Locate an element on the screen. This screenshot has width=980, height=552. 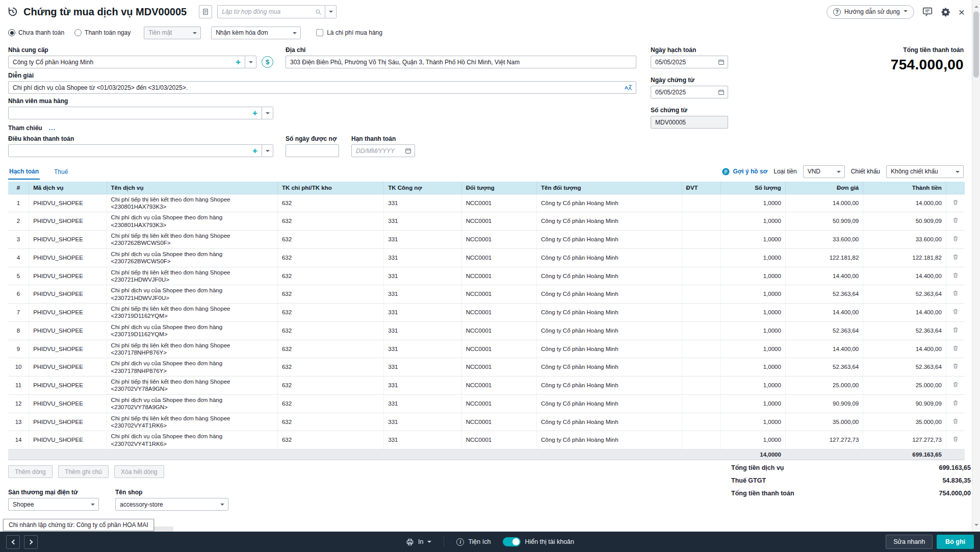
calendar-icon is located at coordinates (721, 62).